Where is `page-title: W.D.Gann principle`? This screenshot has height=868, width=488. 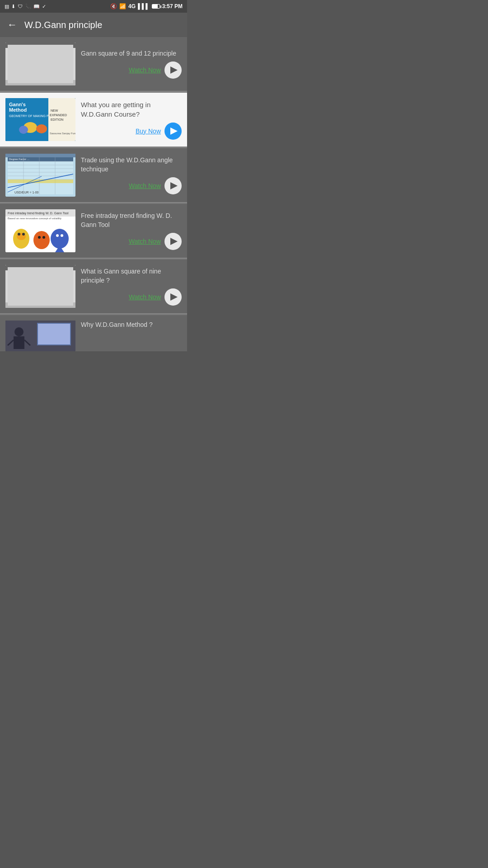 page-title: W.D.Gann principle is located at coordinates (63, 25).